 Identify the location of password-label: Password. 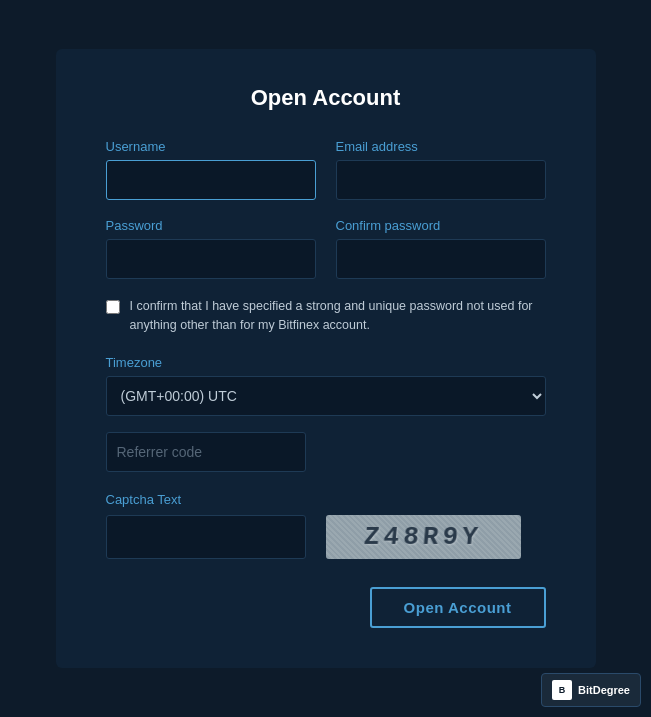
(211, 226).